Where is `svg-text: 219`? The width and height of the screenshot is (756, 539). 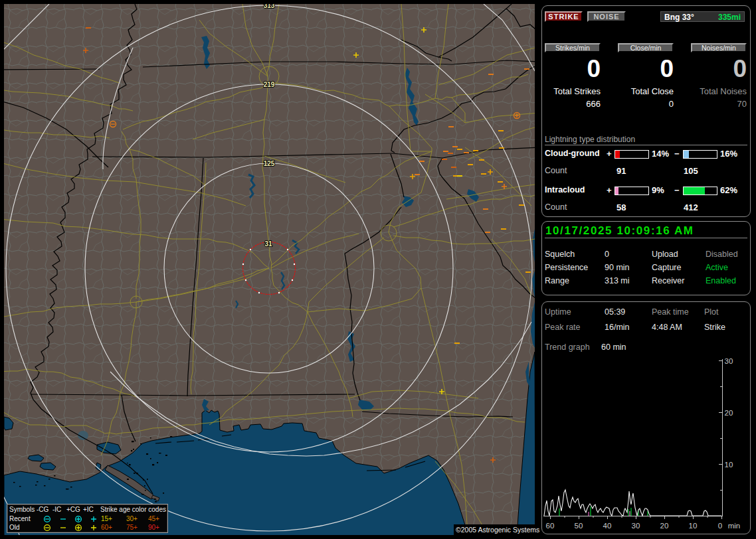 svg-text: 219 is located at coordinates (270, 85).